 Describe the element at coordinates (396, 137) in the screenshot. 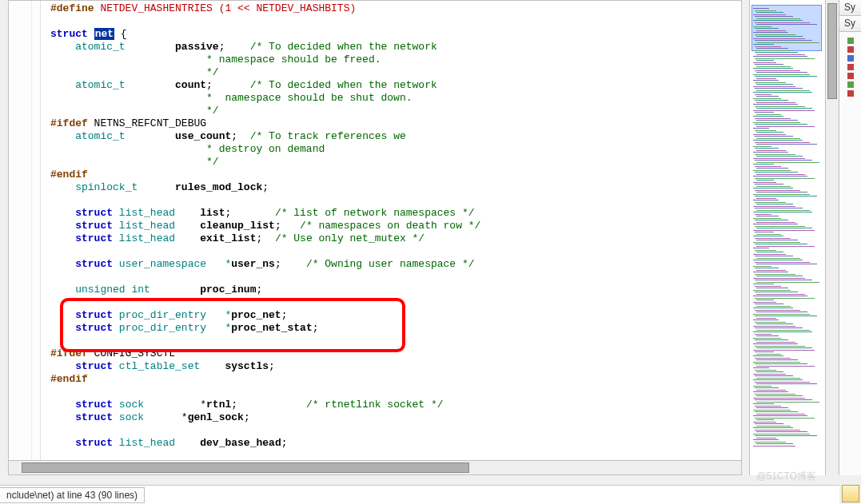

I see `code-line: atomic_t use_count; /* To track referenc…` at that location.